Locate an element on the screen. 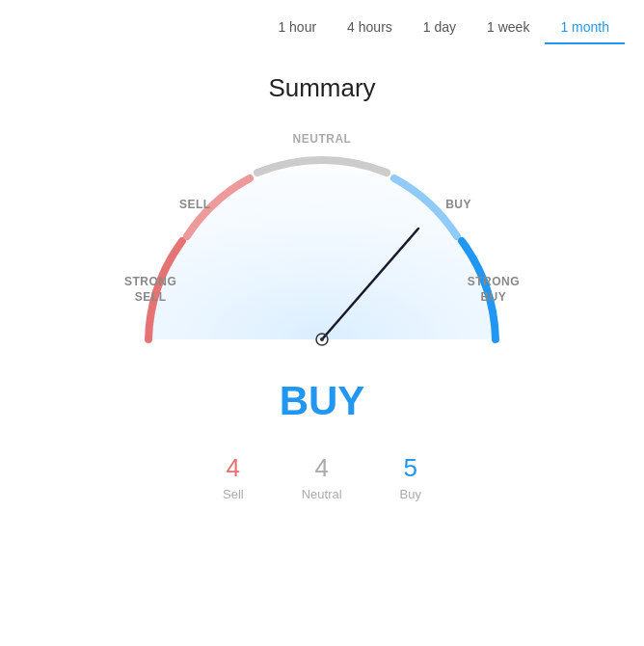 This screenshot has width=644, height=646. stat-buy: 5 Buy is located at coordinates (411, 477).